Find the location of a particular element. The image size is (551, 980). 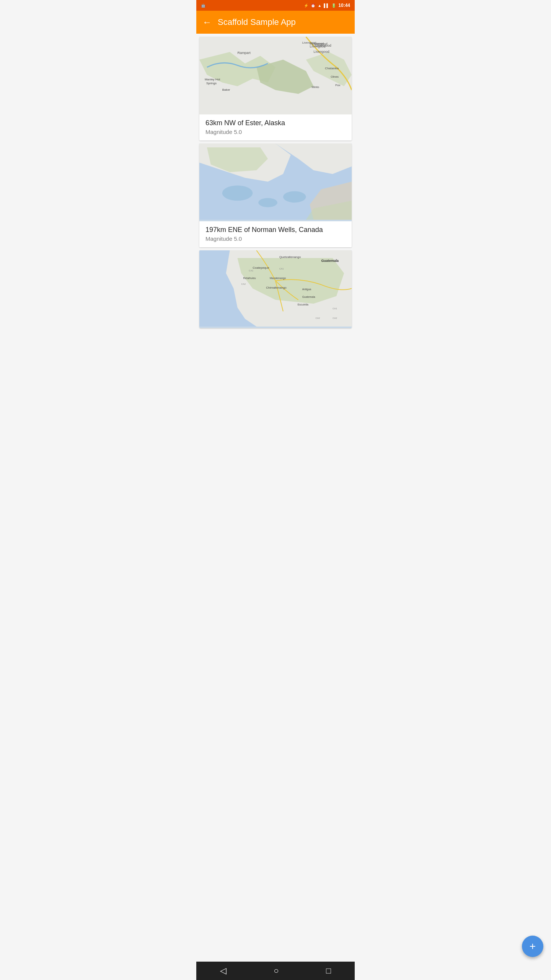

time-display: 10:44 is located at coordinates (344, 5).